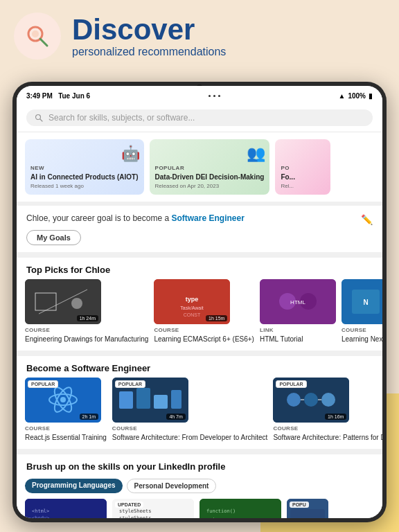  I want to click on course-card-nextjs: 2h 21m N Next COURSE Learning Next.js, so click(362, 312).